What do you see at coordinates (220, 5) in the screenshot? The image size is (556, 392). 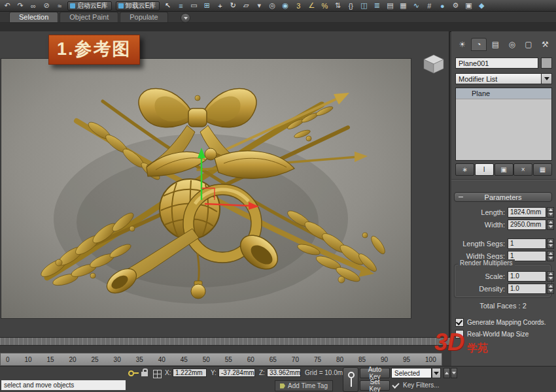 I see `select-and-move-icon: +` at bounding box center [220, 5].